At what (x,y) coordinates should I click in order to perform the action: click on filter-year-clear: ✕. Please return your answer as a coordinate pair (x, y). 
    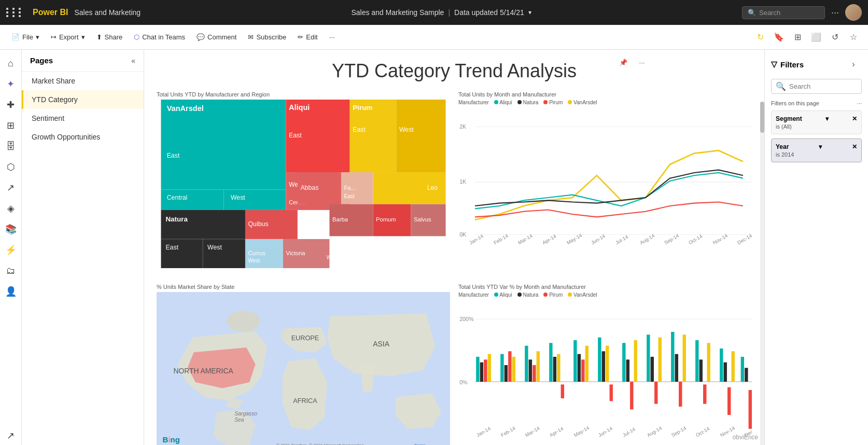
    Looking at the image, I should click on (855, 147).